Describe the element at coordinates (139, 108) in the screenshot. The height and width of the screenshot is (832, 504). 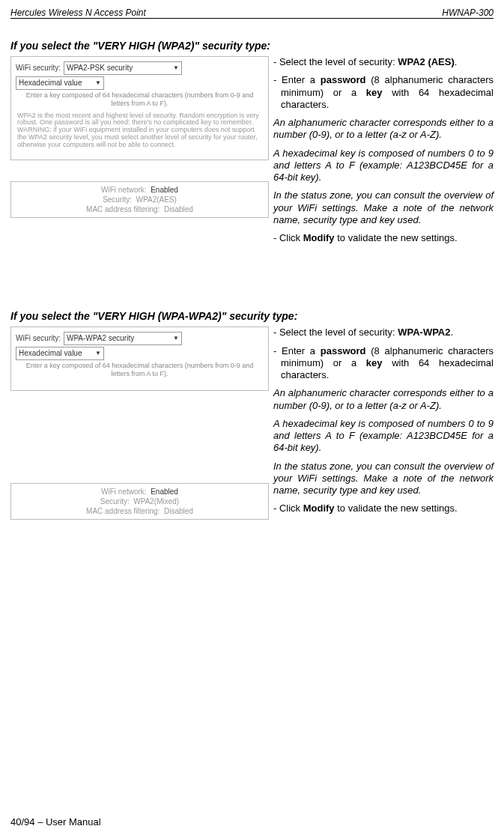
I see `section1-screenshot: WiFi security: WPA2-PSK security ▼ Hexad…` at that location.